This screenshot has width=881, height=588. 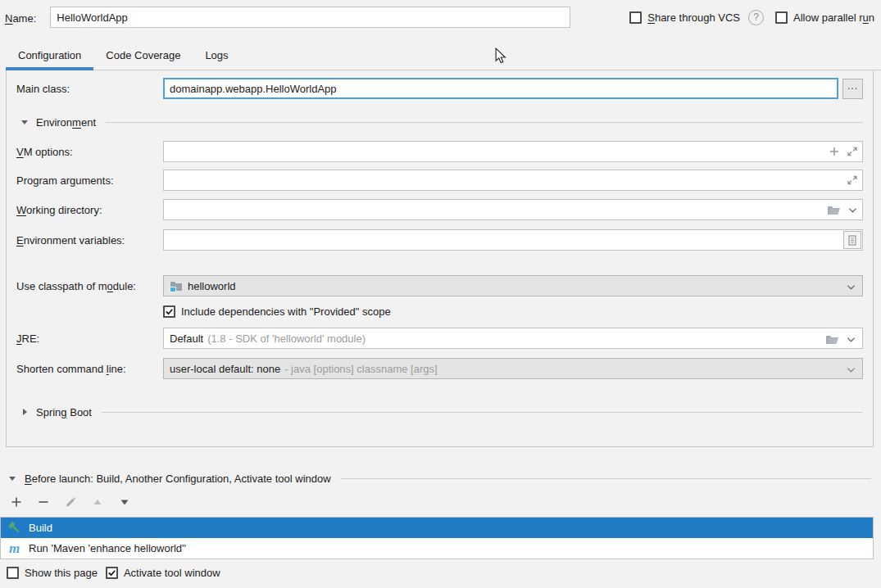 I want to click on working-directory-field-wrap, so click(x=513, y=210).